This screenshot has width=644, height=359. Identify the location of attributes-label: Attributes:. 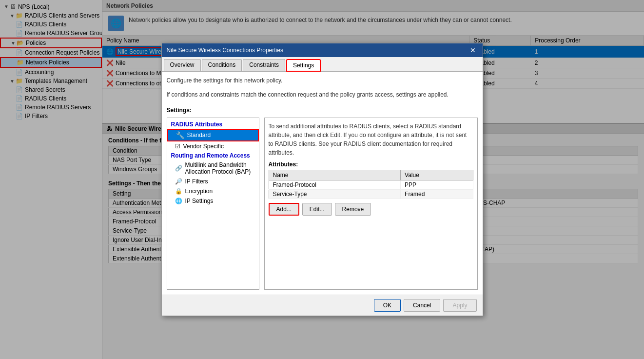
(371, 164).